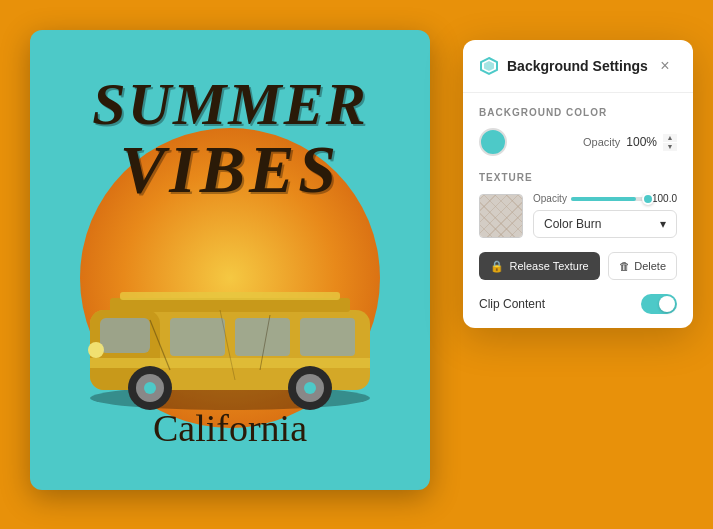  Describe the element at coordinates (667, 304) in the screenshot. I see `toggle-knob` at that location.